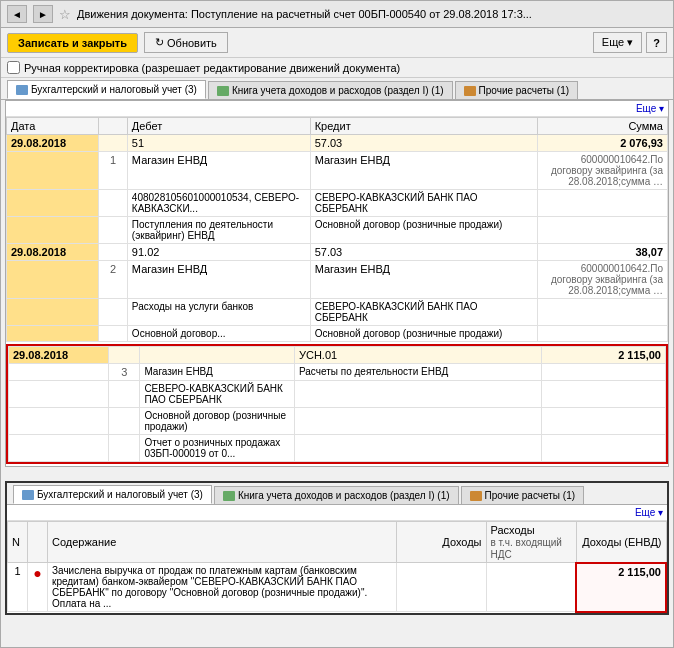 This screenshot has height=648, width=674. I want to click on col-summa: Сумма, so click(603, 126).